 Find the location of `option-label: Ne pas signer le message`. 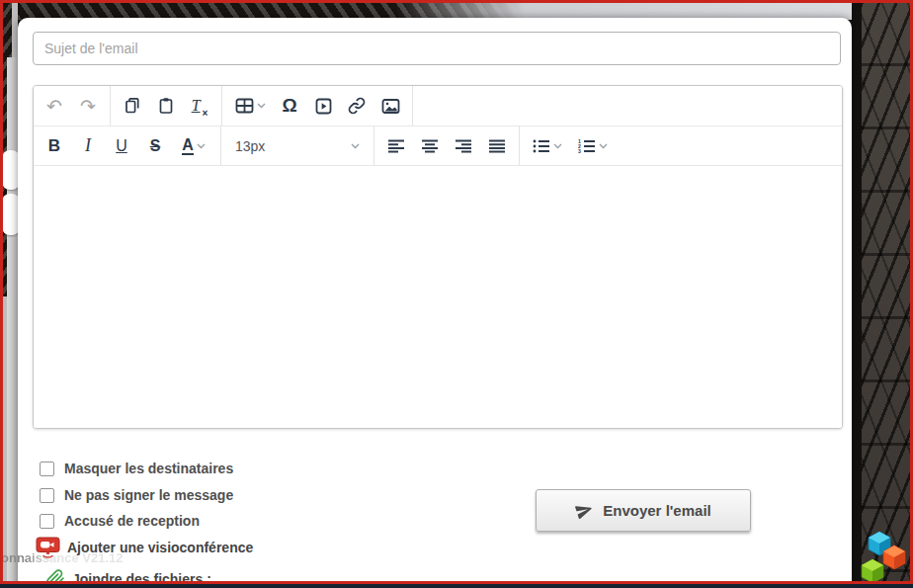

option-label: Ne pas signer le message is located at coordinates (148, 495).